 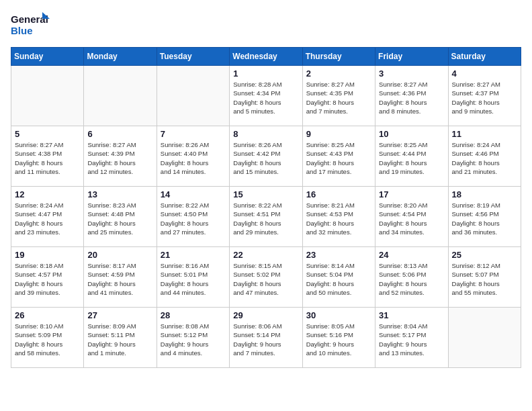 What do you see at coordinates (47, 158) in the screenshot?
I see `day-info: Sunrise: 8:27 AM Sunset: 4:38 PM Dayligh…` at bounding box center [47, 158].